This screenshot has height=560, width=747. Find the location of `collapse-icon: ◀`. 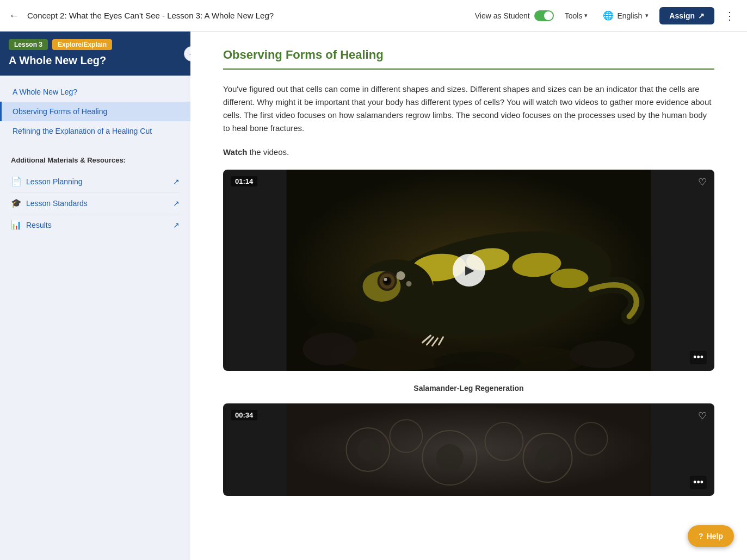

collapse-icon: ◀ is located at coordinates (190, 54).